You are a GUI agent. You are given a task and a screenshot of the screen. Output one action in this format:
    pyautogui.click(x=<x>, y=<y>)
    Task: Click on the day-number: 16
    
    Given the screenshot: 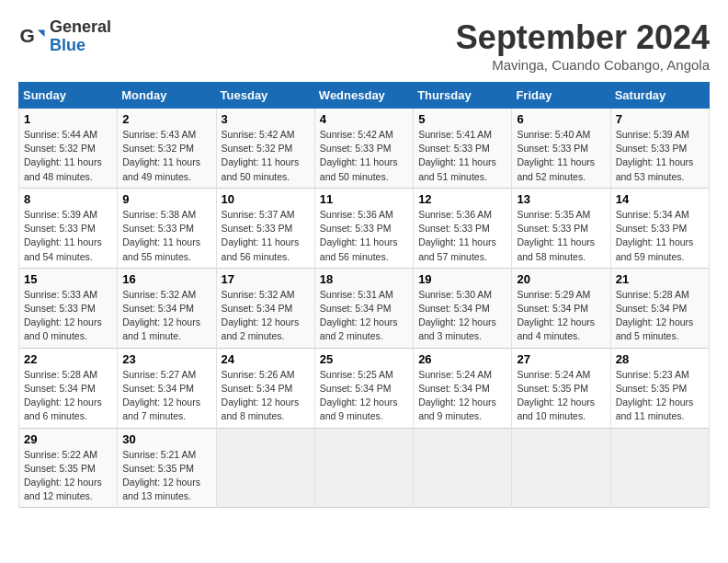 What is the action you would take?
    pyautogui.click(x=166, y=280)
    